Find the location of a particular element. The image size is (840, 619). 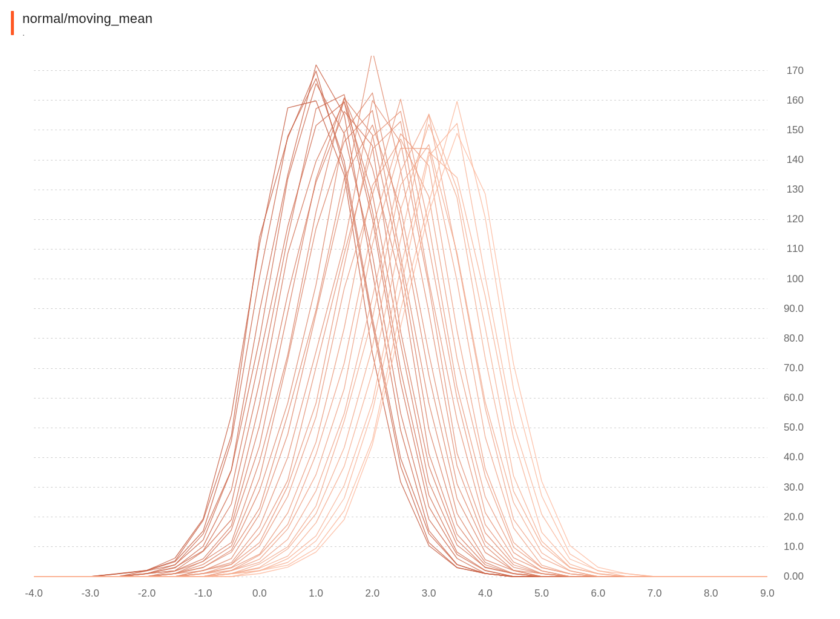

x-tick-label: -1.0 is located at coordinates (203, 594).